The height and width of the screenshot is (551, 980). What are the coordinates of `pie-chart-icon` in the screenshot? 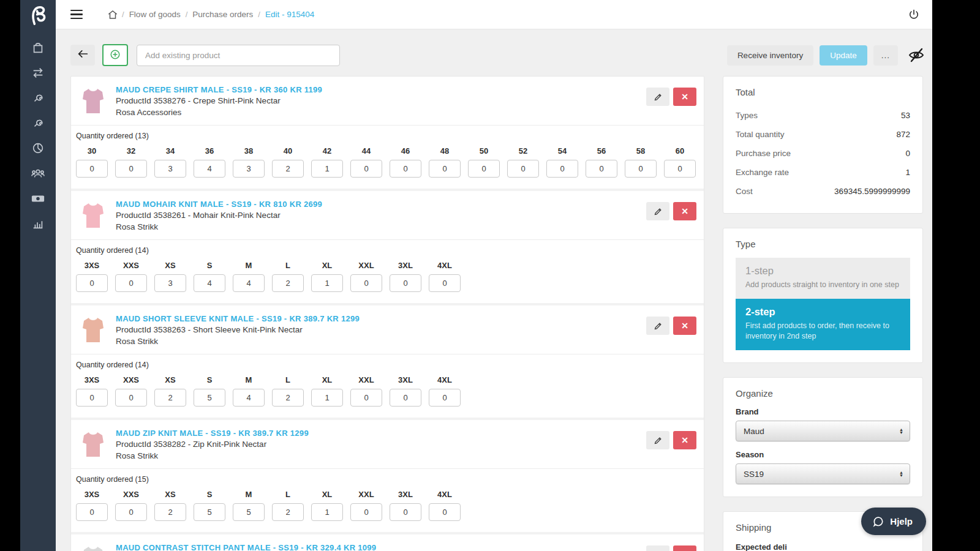 It's located at (38, 148).